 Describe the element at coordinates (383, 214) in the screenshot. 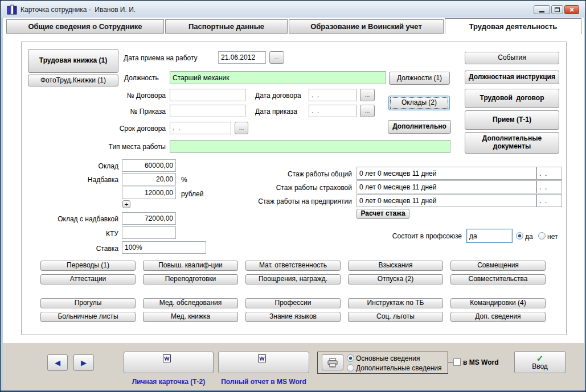

I see `calc-experience-button: Расчет стажа` at that location.